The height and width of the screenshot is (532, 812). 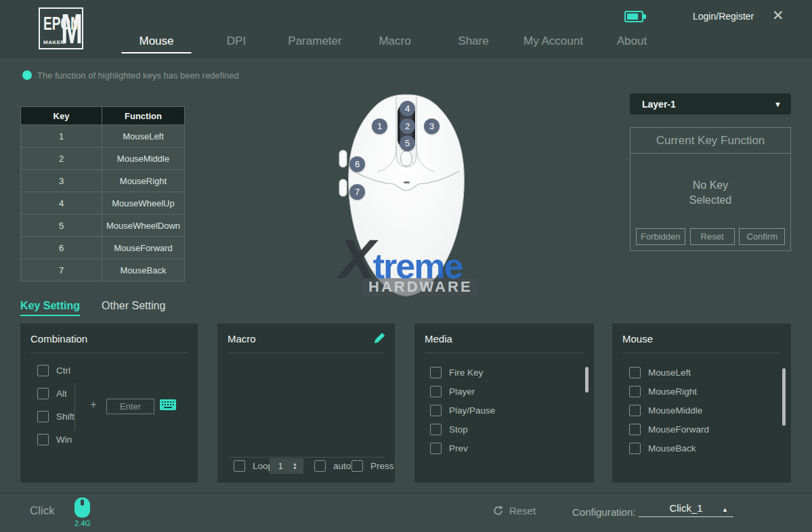 I want to click on alt-checkbox, so click(x=43, y=394).